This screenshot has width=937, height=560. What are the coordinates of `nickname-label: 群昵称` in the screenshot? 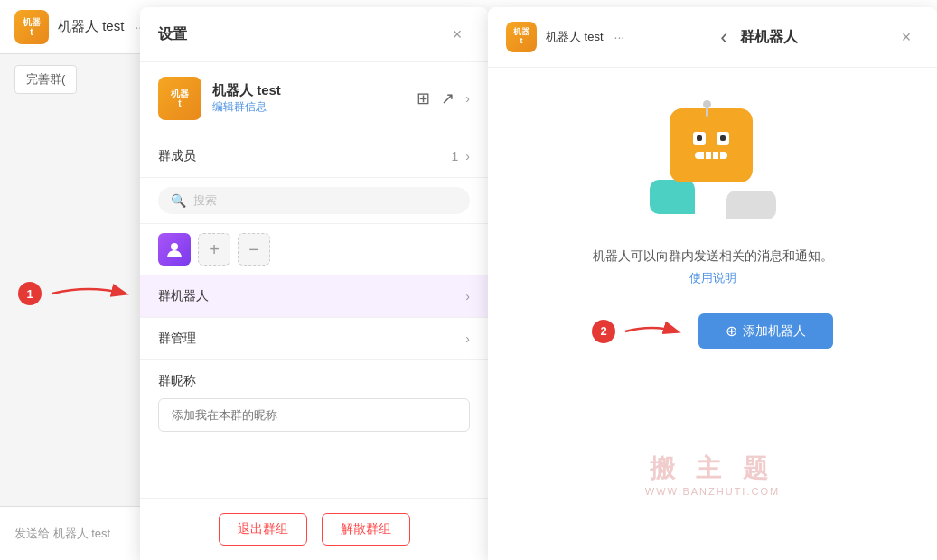 It's located at (314, 381).